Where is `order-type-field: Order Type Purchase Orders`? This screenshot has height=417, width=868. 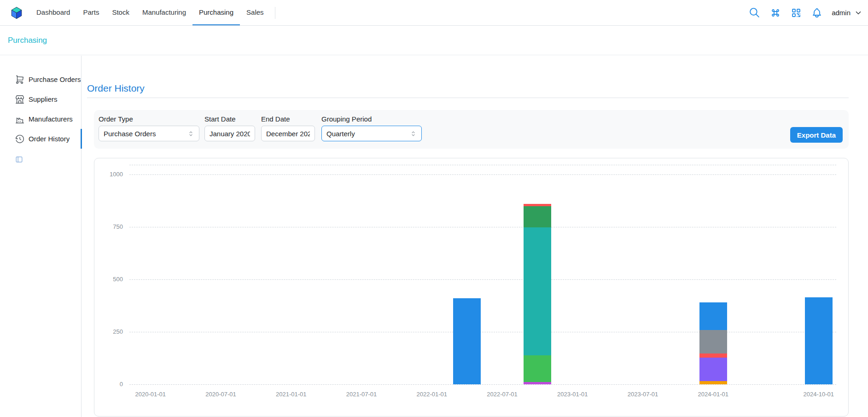
order-type-field: Order Type Purchase Orders is located at coordinates (149, 128).